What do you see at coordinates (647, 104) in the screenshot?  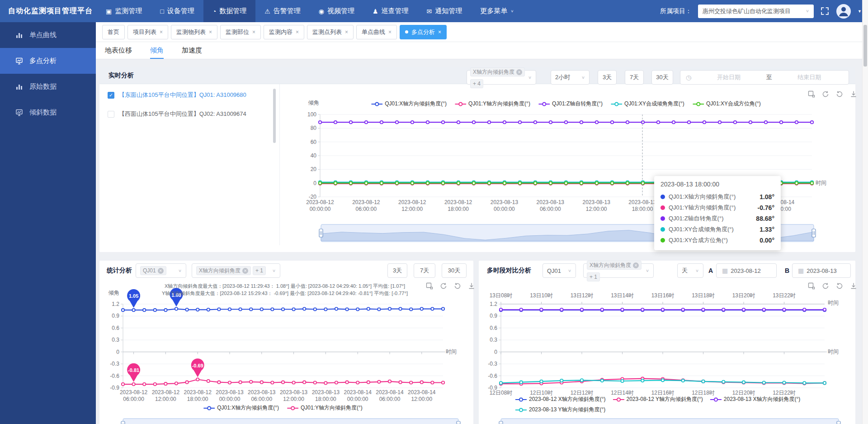 I see `legend-item: QJ01:XY合成倾角角度(°)` at bounding box center [647, 104].